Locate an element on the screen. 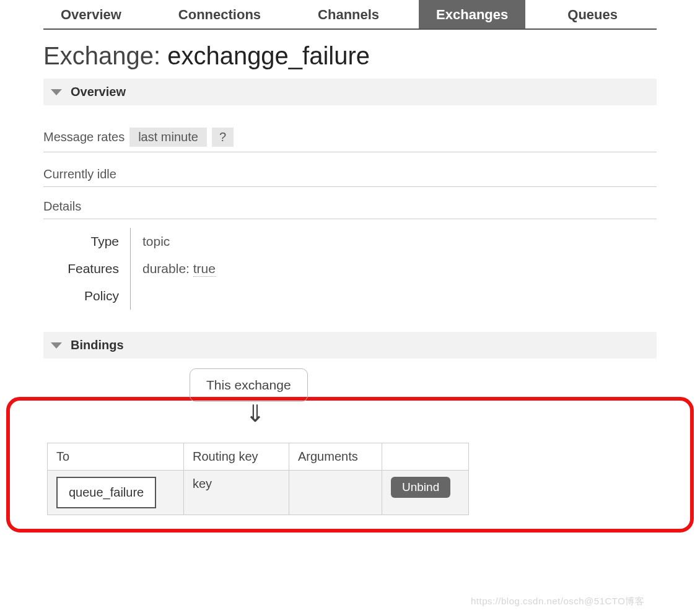  col-actions is located at coordinates (426, 457).